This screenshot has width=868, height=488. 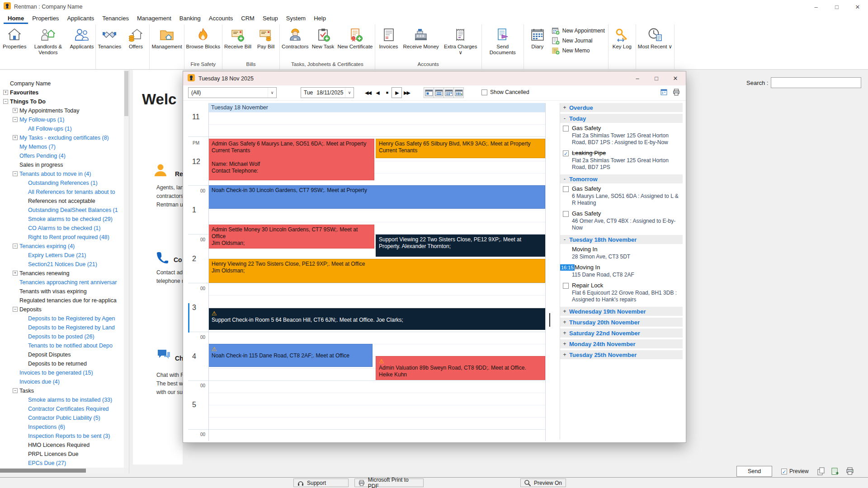 What do you see at coordinates (62, 364) in the screenshot?
I see `sidebar-item: Deposits to be returned` at bounding box center [62, 364].